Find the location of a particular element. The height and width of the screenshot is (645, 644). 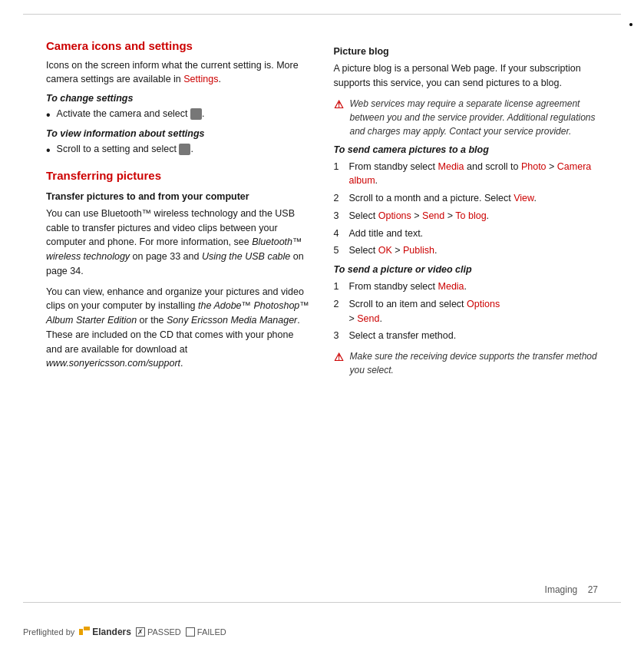

send-blog-heading: To send camera pictures to a blog is located at coordinates (467, 150).